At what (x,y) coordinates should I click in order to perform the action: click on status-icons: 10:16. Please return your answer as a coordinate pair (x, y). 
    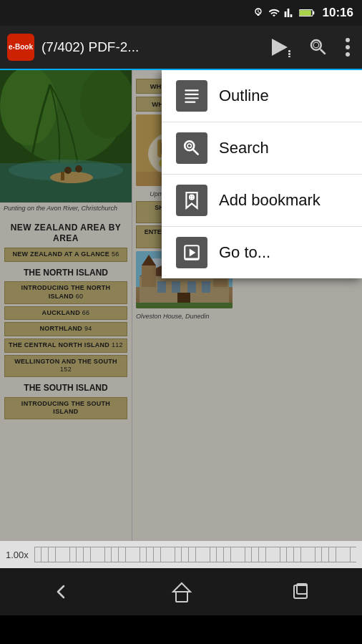
    Looking at the image, I should click on (303, 13).